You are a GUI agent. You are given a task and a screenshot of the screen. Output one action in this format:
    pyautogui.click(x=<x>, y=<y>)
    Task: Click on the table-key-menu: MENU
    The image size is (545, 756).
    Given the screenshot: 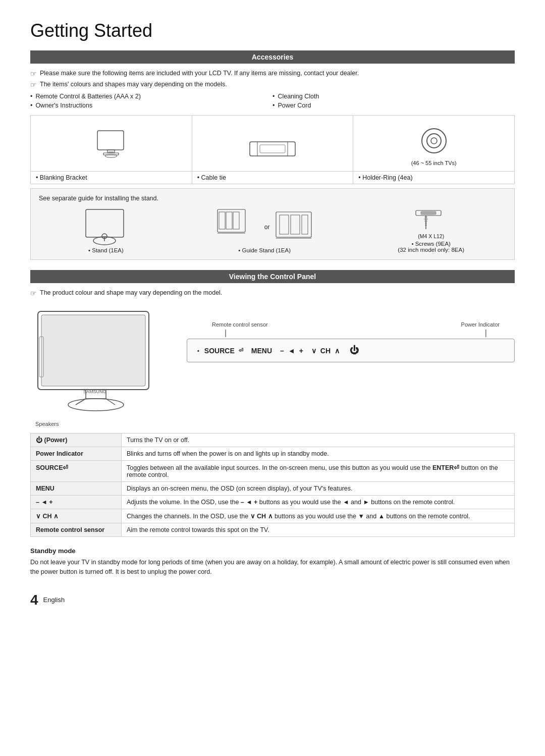 What is the action you would take?
    pyautogui.click(x=76, y=489)
    